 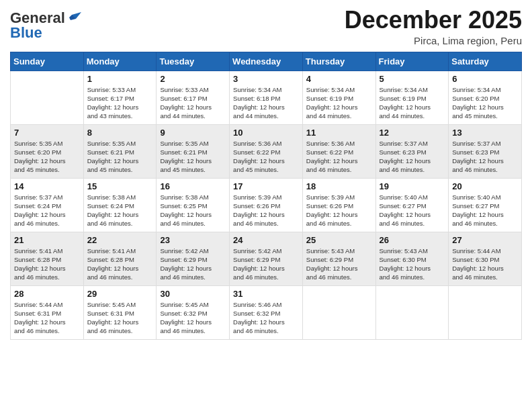 I want to click on day-number: 7, so click(x=47, y=133).